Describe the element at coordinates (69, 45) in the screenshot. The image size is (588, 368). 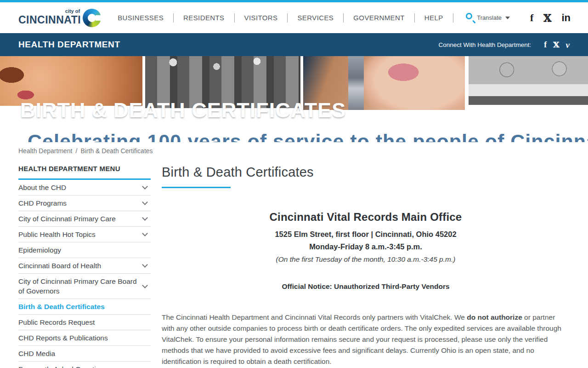
I see `health-department-title: HEALTH DEPARTMENT` at that location.